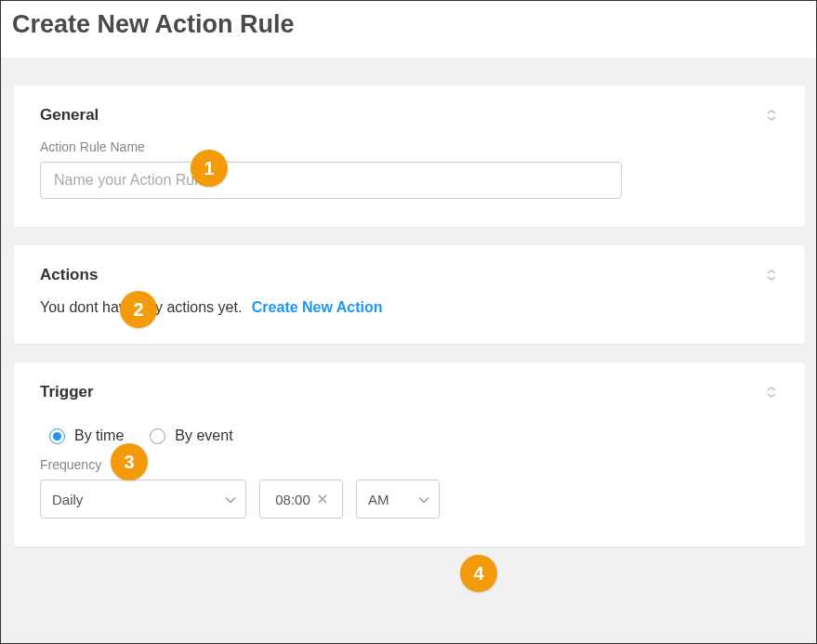 The height and width of the screenshot is (644, 817). What do you see at coordinates (479, 573) in the screenshot?
I see `annotation-badge-4: 4` at bounding box center [479, 573].